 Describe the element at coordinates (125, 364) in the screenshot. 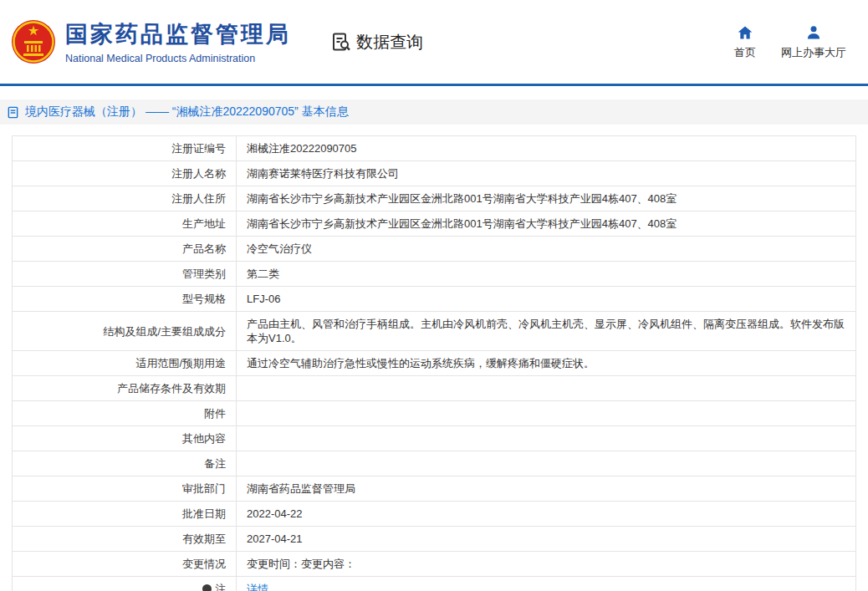

I see `row-label: 适用范围/预期用途` at that location.